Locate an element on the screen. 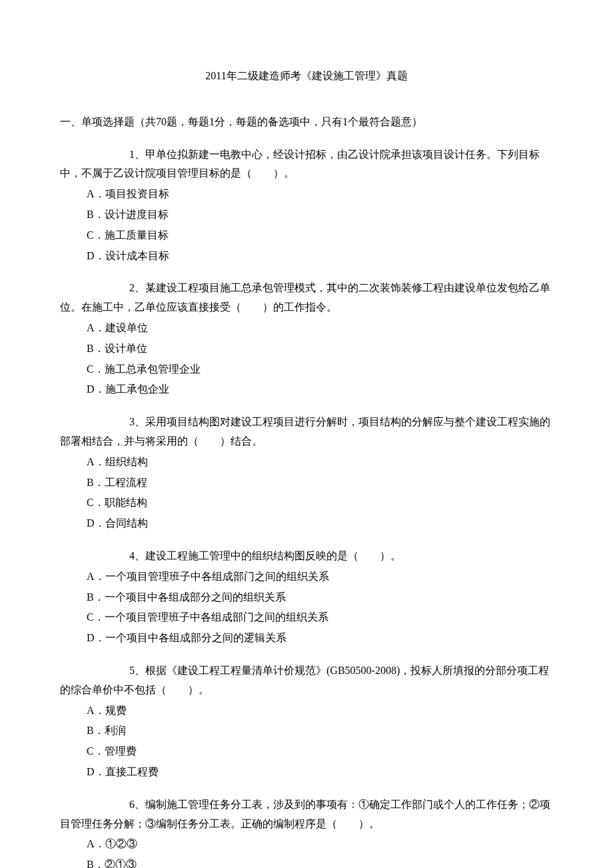 The image size is (613, 868). question-text: 5、根据《建设工程工程量清单计价规范》(GB50500-2008)，投标人所填报… is located at coordinates (306, 681).